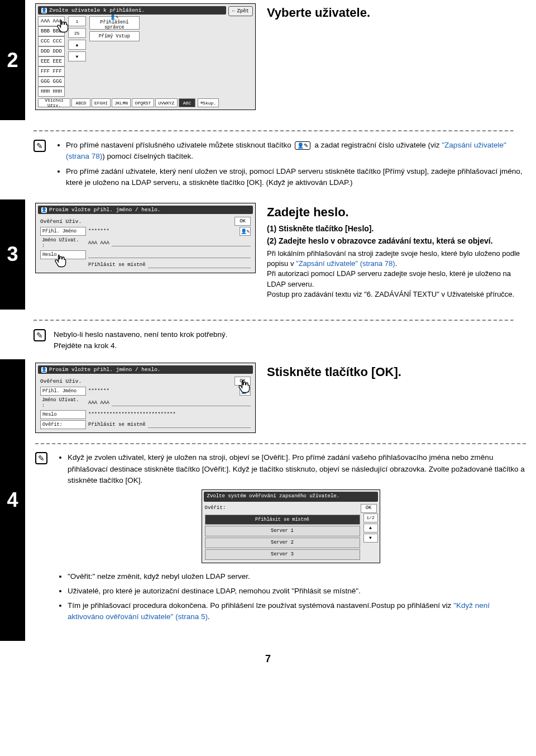 The width and height of the screenshot is (536, 756). Describe the element at coordinates (51, 51) in the screenshot. I see `user-item: DDD DDD` at that location.